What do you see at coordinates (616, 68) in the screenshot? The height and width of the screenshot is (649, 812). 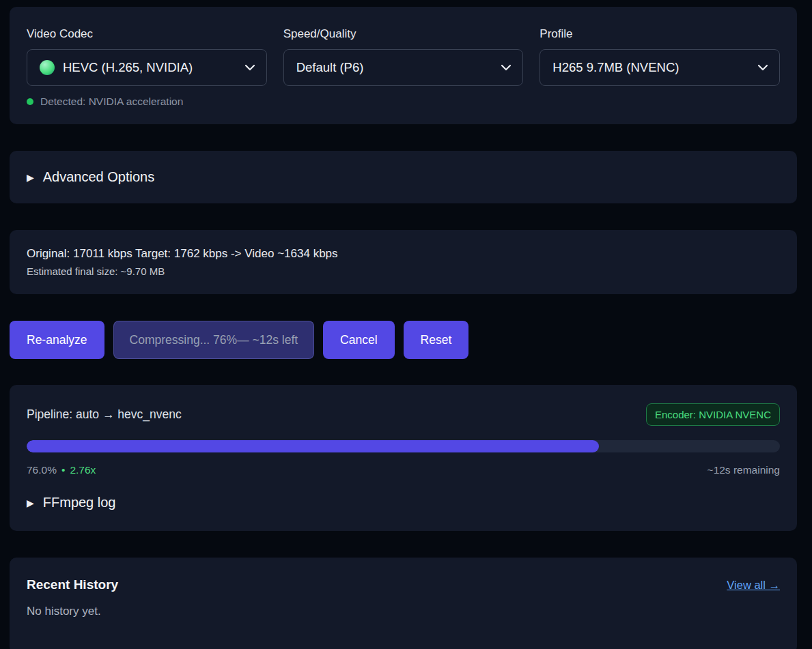 I see `profile-value: H265 9.7MB (NVENC)` at bounding box center [616, 68].